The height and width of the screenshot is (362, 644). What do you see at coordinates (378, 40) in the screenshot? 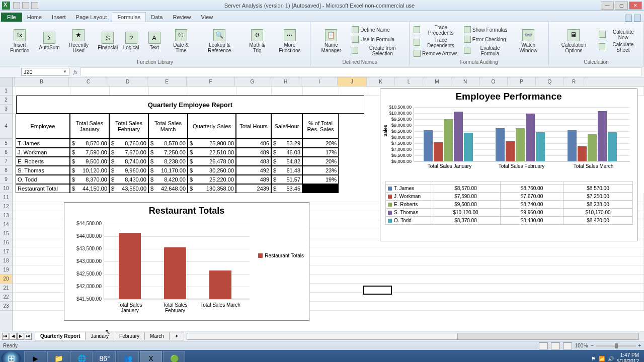
I see `use-in-formula-button: Use in Formula` at bounding box center [378, 40].